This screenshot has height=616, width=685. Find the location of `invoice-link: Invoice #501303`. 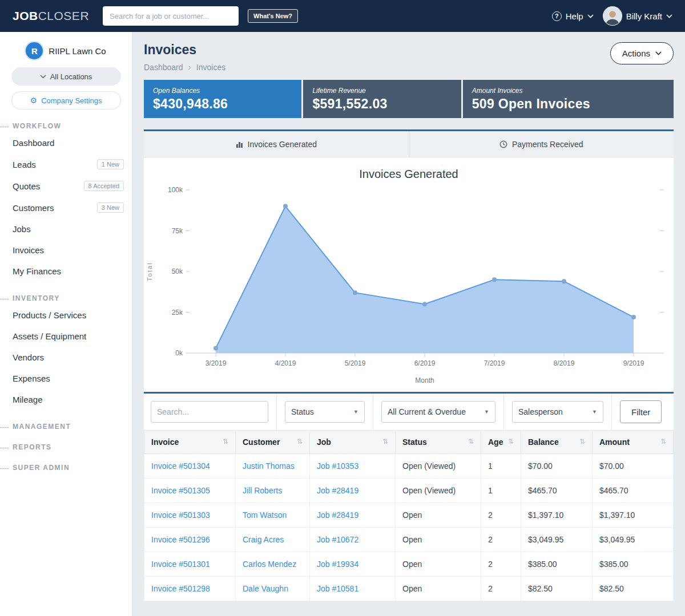

invoice-link: Invoice #501303 is located at coordinates (180, 515).